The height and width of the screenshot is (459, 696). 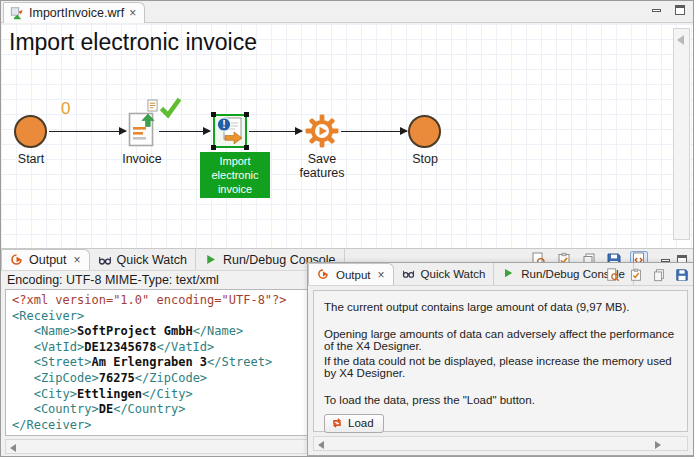 What do you see at coordinates (374, 132) in the screenshot?
I see `edge-save-stop` at bounding box center [374, 132].